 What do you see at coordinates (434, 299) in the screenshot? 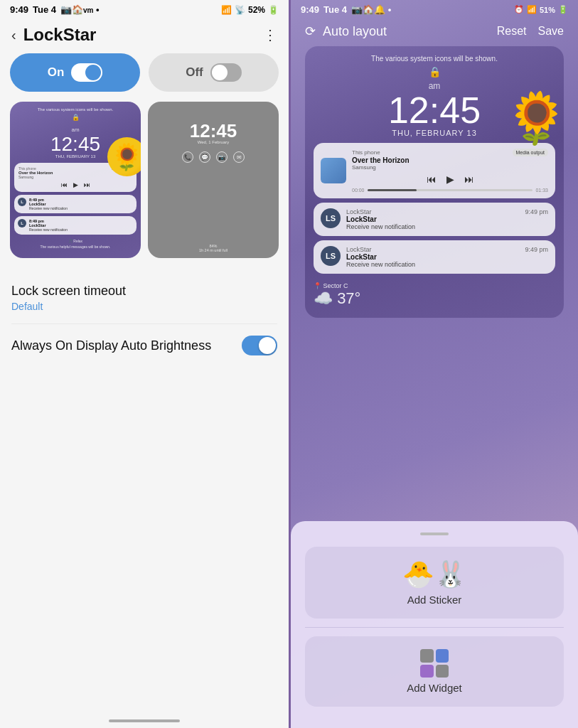
I see `ls-weather-temp: ☁️ 37°` at bounding box center [434, 299].